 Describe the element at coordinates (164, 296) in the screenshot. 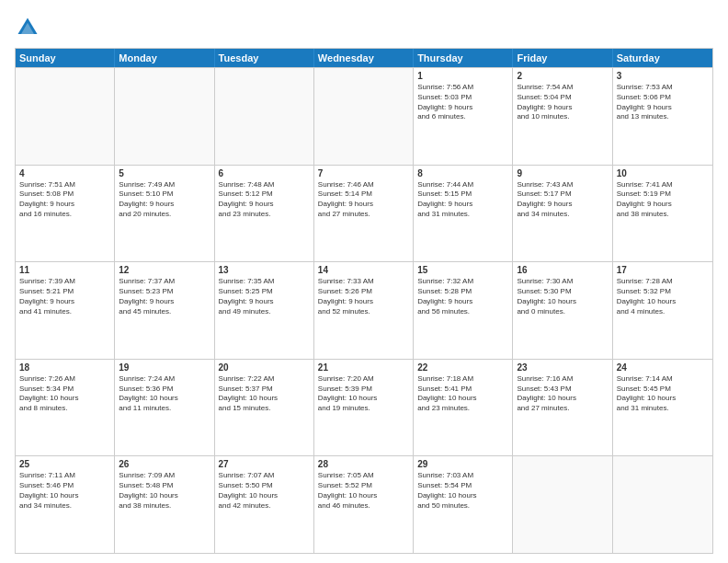

I see `day-info: Sunrise: 7:37 AM Sunset: 5:23 PM Dayligh…` at that location.